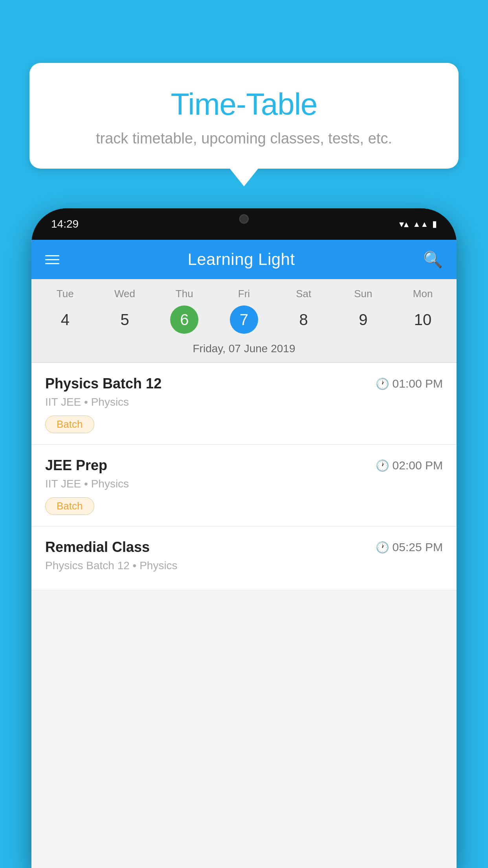 This screenshot has height=868, width=488. What do you see at coordinates (65, 224) in the screenshot?
I see `status-time: 14:29` at bounding box center [65, 224].